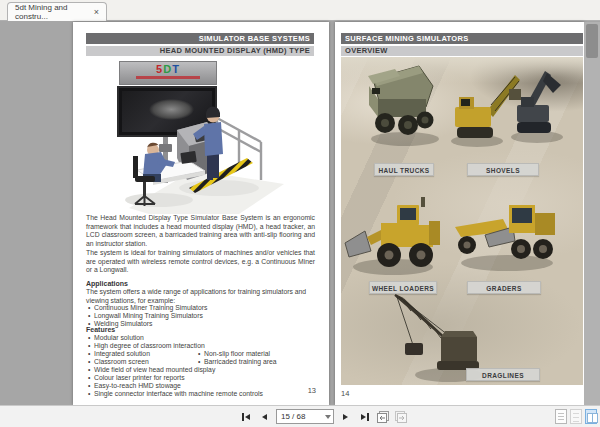 This screenshot has width=600, height=427. I want to click on previous-view-button, so click(383, 417).